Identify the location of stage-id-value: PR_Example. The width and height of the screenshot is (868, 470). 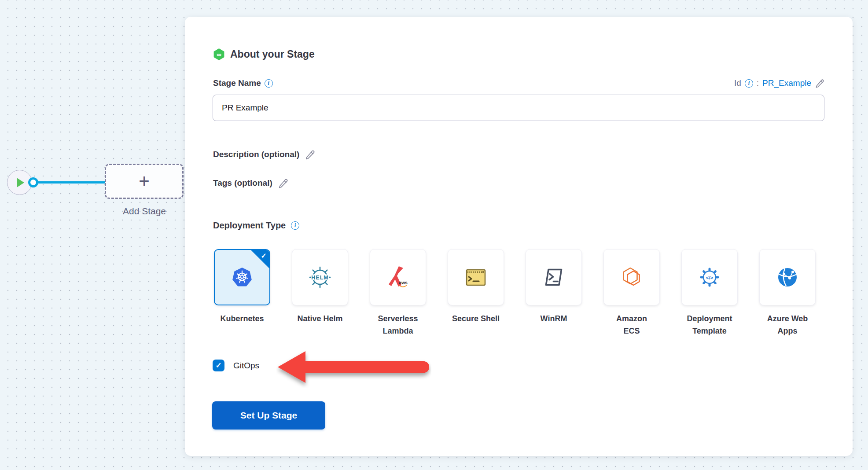
(787, 83).